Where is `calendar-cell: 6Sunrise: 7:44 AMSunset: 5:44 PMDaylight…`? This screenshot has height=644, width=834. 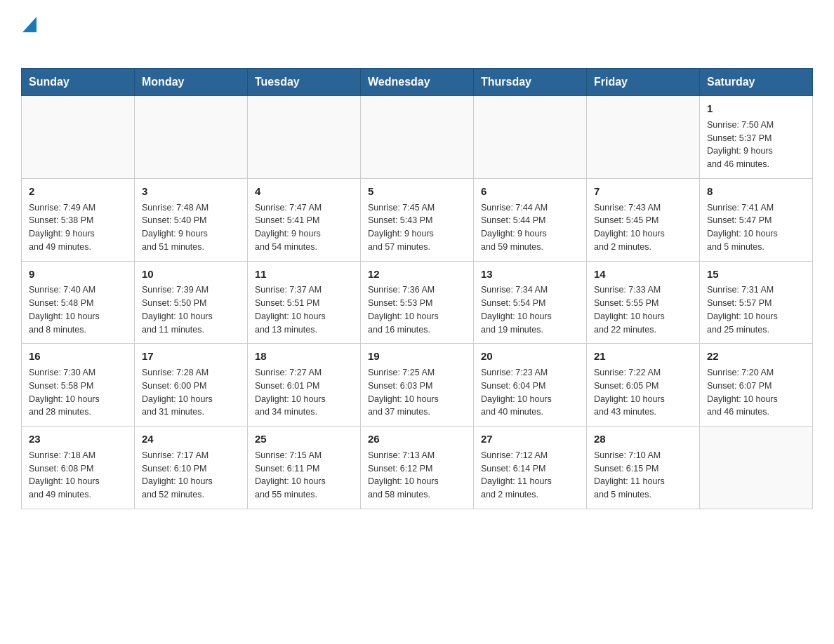
calendar-cell: 6Sunrise: 7:44 AMSunset: 5:44 PMDaylight… is located at coordinates (531, 220).